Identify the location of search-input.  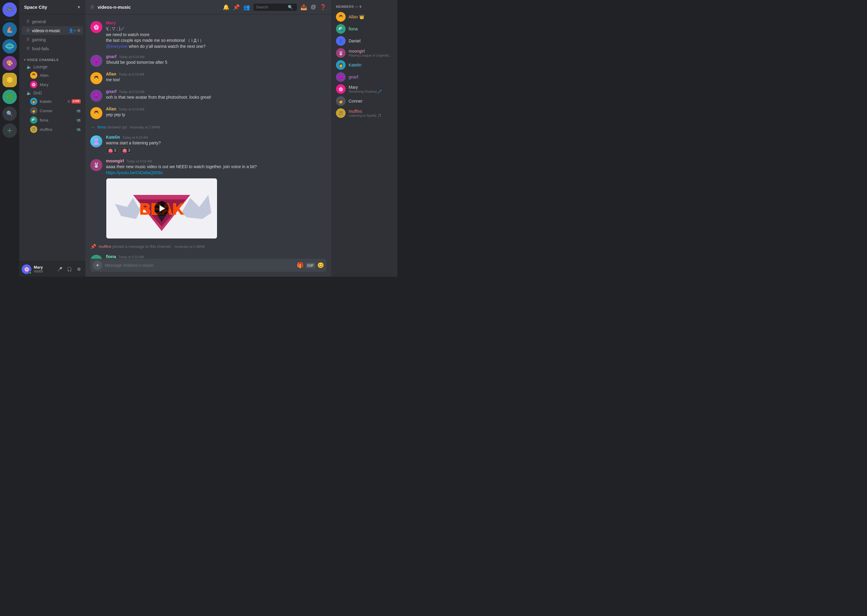
(271, 7).